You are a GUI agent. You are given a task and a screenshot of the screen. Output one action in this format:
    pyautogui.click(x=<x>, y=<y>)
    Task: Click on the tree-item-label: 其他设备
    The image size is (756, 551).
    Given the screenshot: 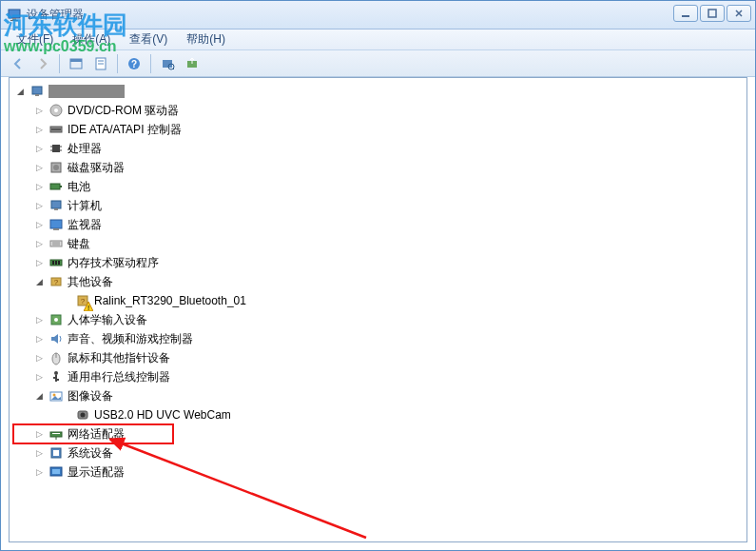 What is the action you would take?
    pyautogui.click(x=90, y=282)
    